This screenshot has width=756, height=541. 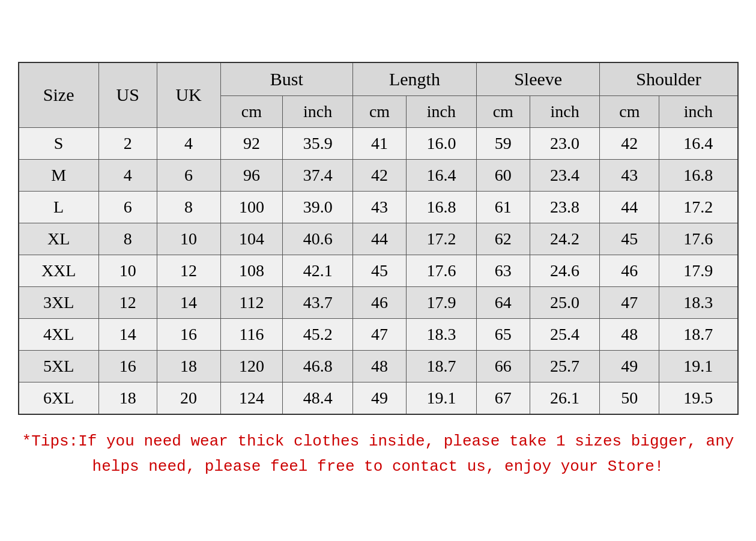 I want to click on table-cell: 17.9, so click(x=441, y=303).